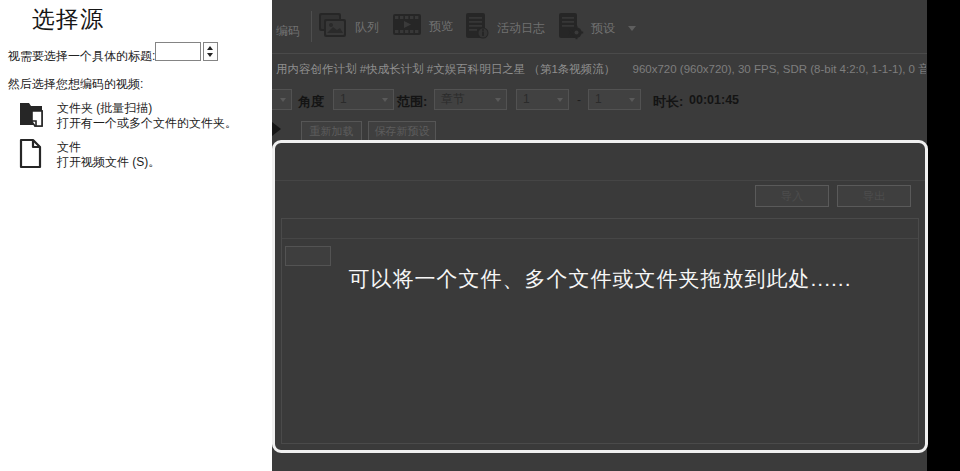 Image resolution: width=960 pixels, height=471 pixels. Describe the element at coordinates (614, 100) in the screenshot. I see `chapter-end-select: 1` at that location.